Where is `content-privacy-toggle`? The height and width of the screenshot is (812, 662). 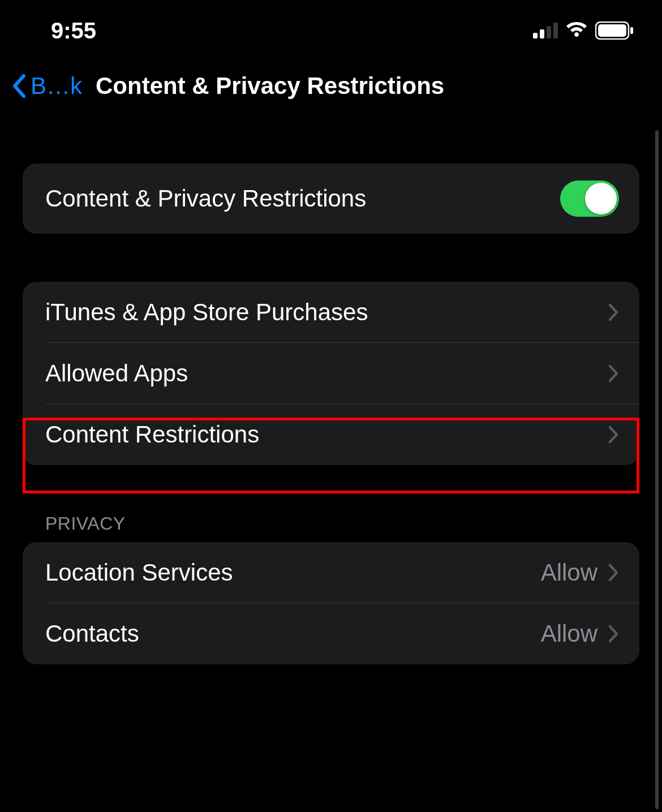
content-privacy-toggle is located at coordinates (590, 199).